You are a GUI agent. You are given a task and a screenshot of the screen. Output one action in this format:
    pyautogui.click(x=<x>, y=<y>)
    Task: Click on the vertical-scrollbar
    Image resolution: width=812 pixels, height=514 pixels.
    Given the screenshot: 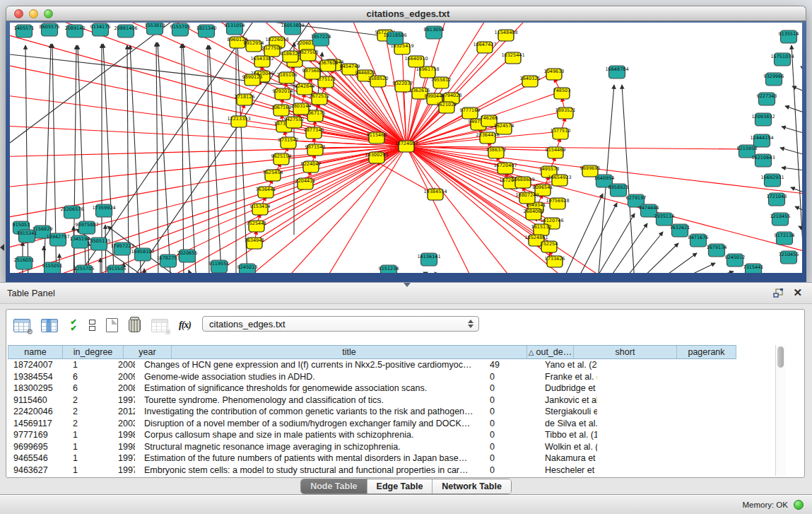 What is the action you would take?
    pyautogui.click(x=780, y=410)
    